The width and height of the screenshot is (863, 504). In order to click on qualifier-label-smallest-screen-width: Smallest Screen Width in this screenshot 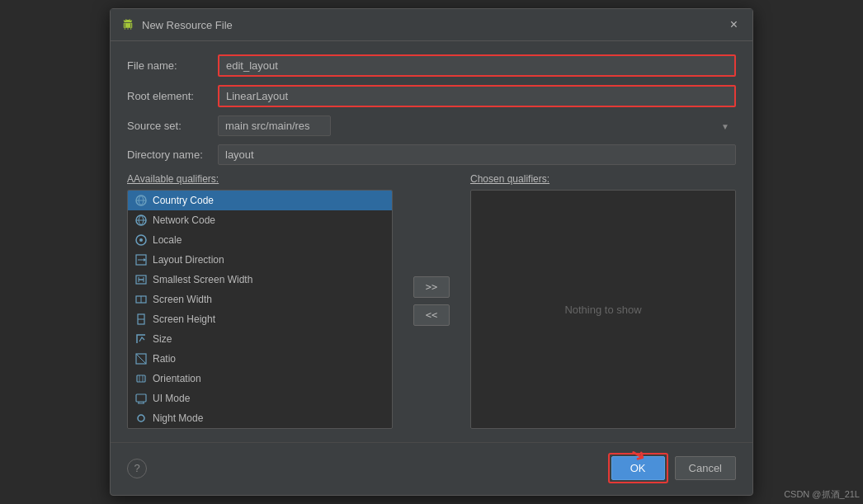, I will do `click(203, 280)`.